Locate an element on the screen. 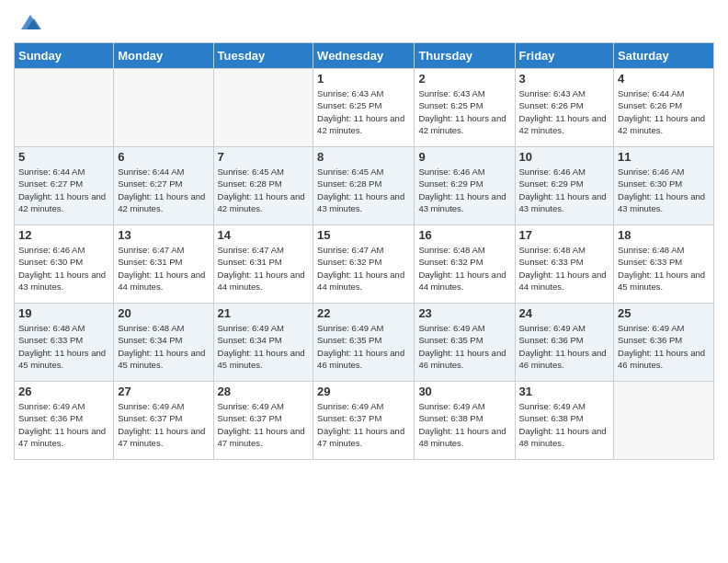  logo is located at coordinates (28, 22).